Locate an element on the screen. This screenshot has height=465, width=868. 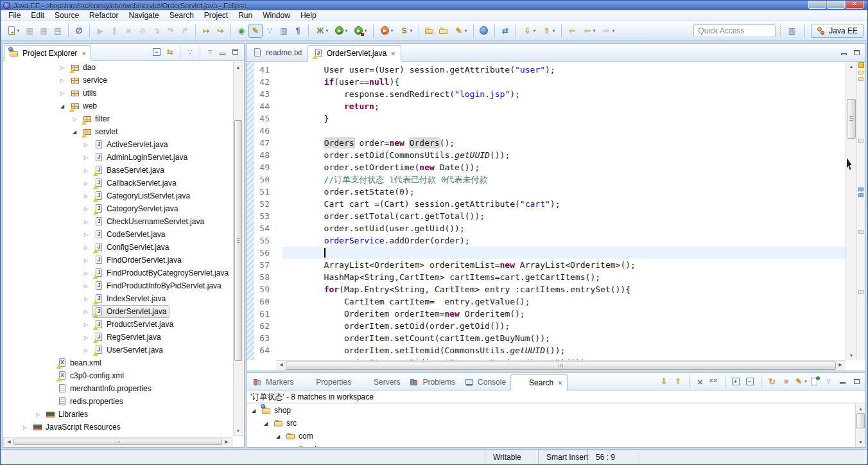
editor-horizontal-scrollbar: ◀ ▶ is located at coordinates (561, 365).